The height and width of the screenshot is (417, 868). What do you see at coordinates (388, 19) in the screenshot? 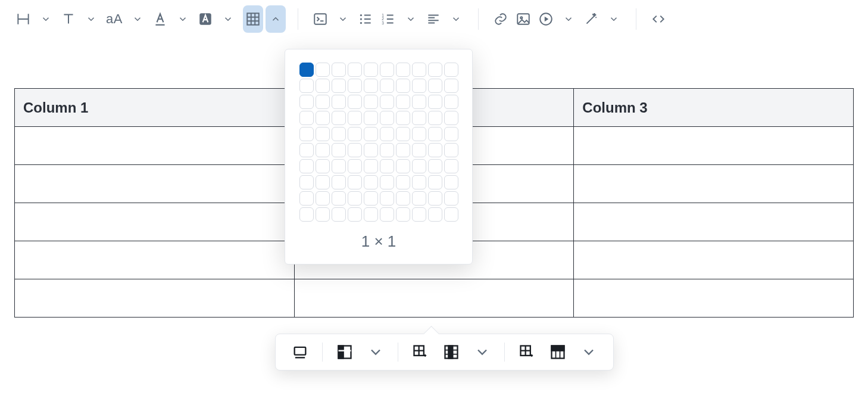
I see `numbered-list-button: 123` at bounding box center [388, 19].